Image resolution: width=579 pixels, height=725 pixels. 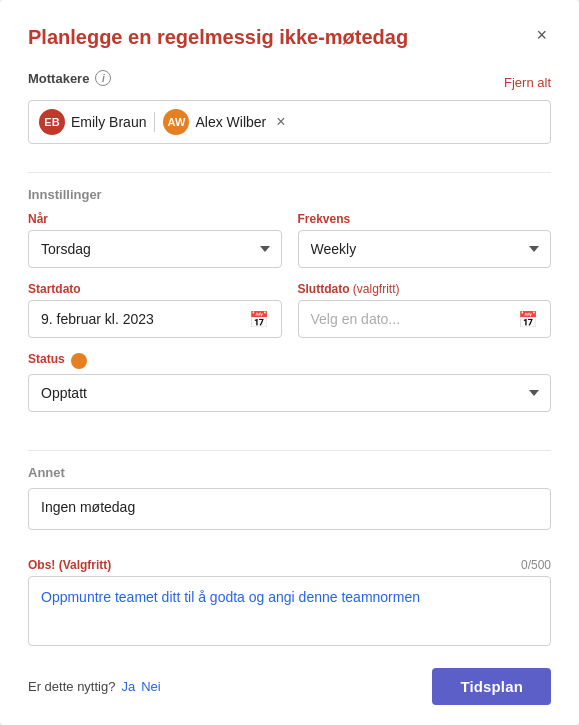 What do you see at coordinates (151, 686) in the screenshot?
I see `feedback-no-link: Nei` at bounding box center [151, 686].